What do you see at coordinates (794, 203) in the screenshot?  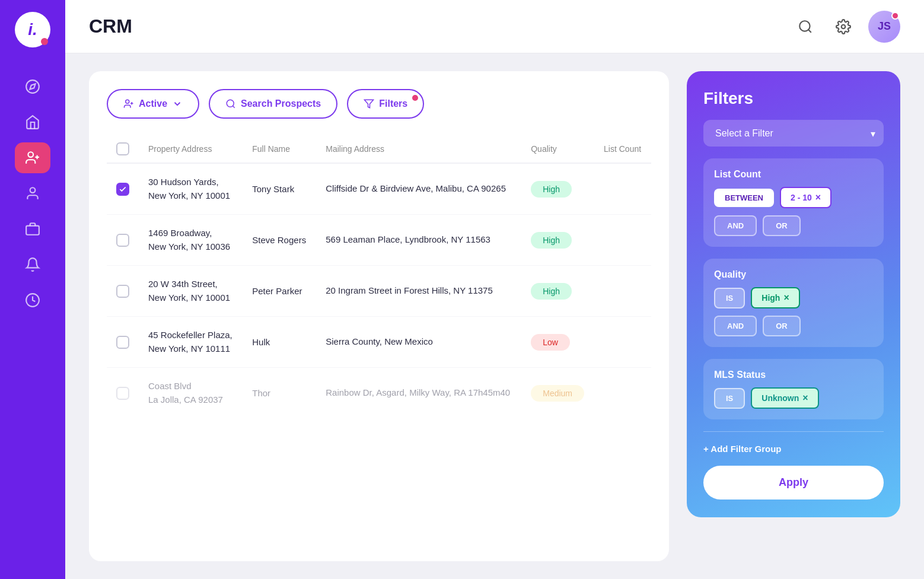 I see `filter-group-list-count: List Count BETWEEN 2 - 10 × AND OR` at bounding box center [794, 203].